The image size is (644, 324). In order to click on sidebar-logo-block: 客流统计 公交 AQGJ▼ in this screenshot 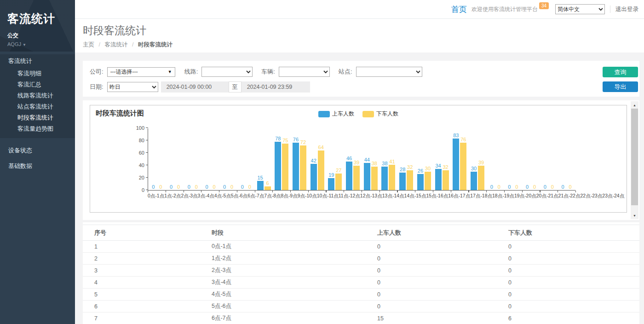, I will do `click(38, 26)`.